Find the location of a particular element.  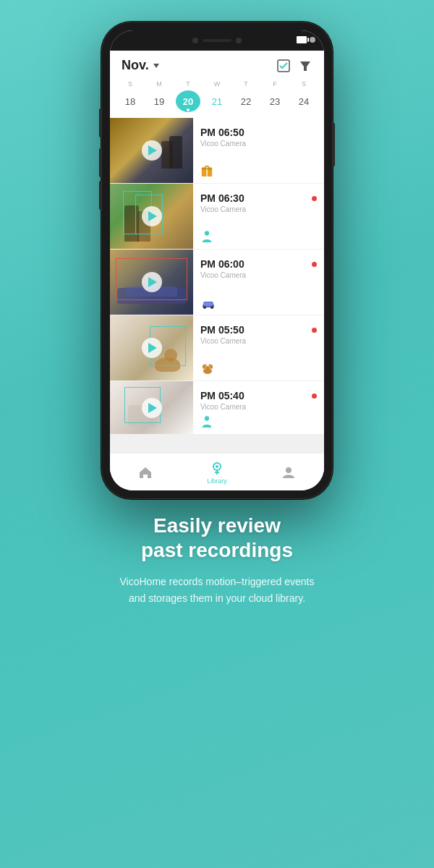

cal-date-22: 22 is located at coordinates (246, 101).